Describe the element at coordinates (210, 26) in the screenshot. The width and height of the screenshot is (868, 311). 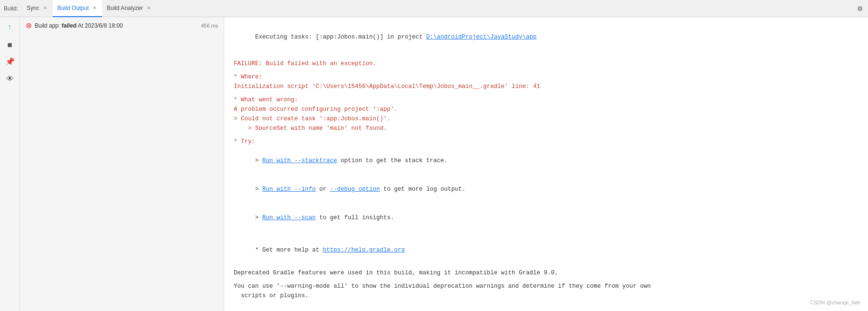
I see `time-badge: 456 ms` at that location.